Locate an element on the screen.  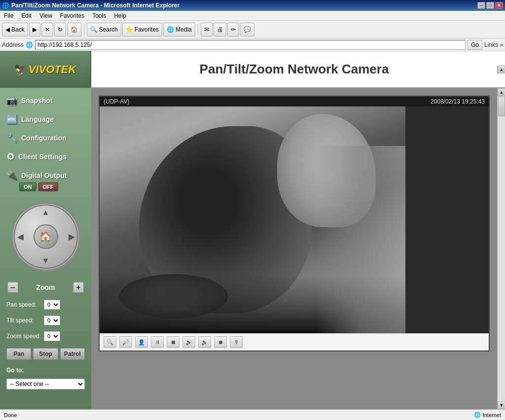
volume-down-button: 🔉 is located at coordinates (205, 342).